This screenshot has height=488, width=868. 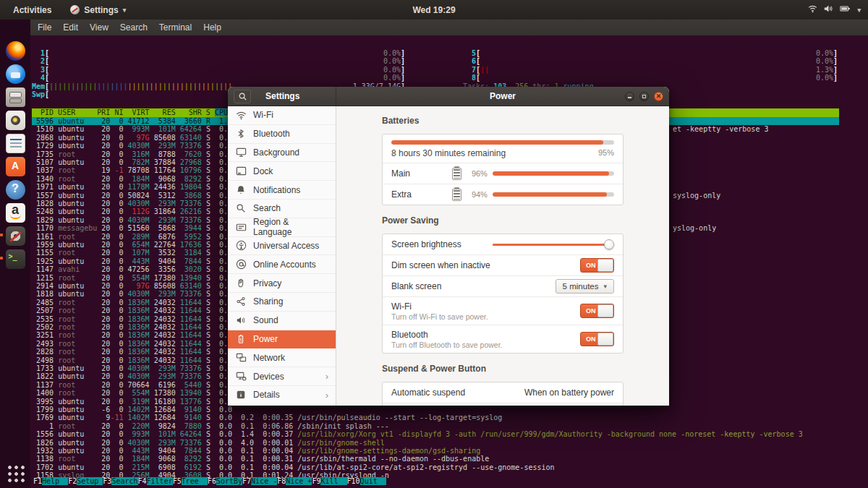 I want to click on battery-name-label: Extra, so click(x=422, y=194).